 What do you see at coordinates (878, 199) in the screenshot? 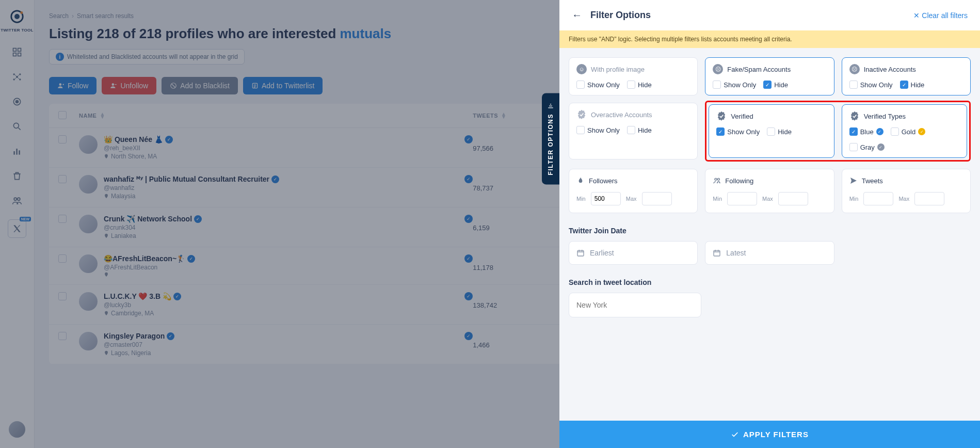
I see `tweets-min-input` at bounding box center [878, 199].